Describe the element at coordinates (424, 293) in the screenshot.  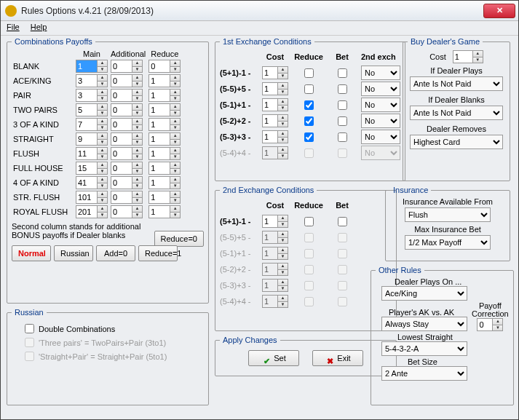
I see `other-dealer-plays-select: Ace/King` at that location.